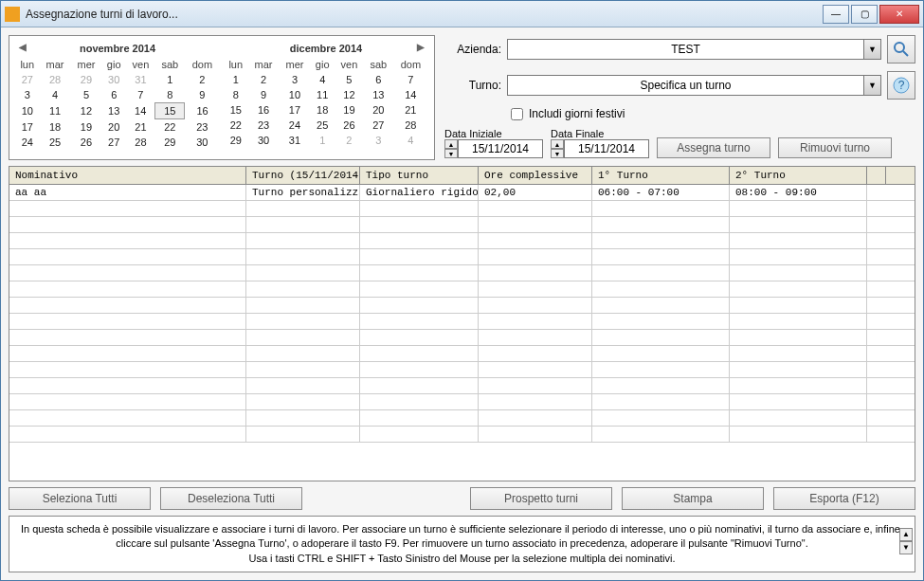 This screenshot has height=581, width=924. What do you see at coordinates (128, 175) in the screenshot?
I see `col-nominativo: Nominativo` at bounding box center [128, 175].